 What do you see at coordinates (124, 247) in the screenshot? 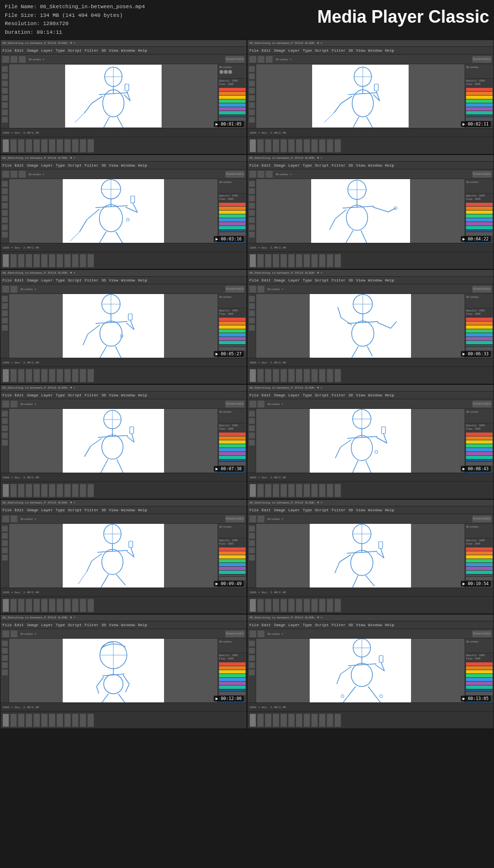
I see `ps-bottom-bar-3: 100% ▾ Doc: 2.4M/2.4M` at bounding box center [124, 247].